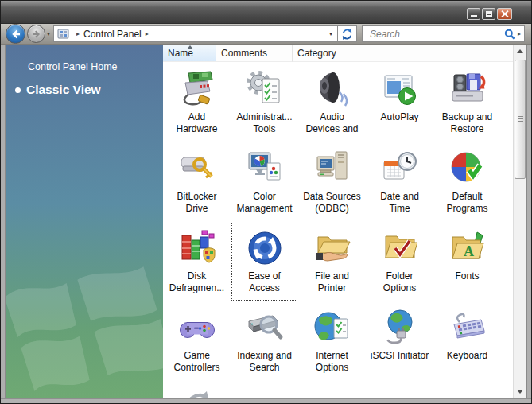  I want to click on control-panel-item-mouse, so click(332, 390).